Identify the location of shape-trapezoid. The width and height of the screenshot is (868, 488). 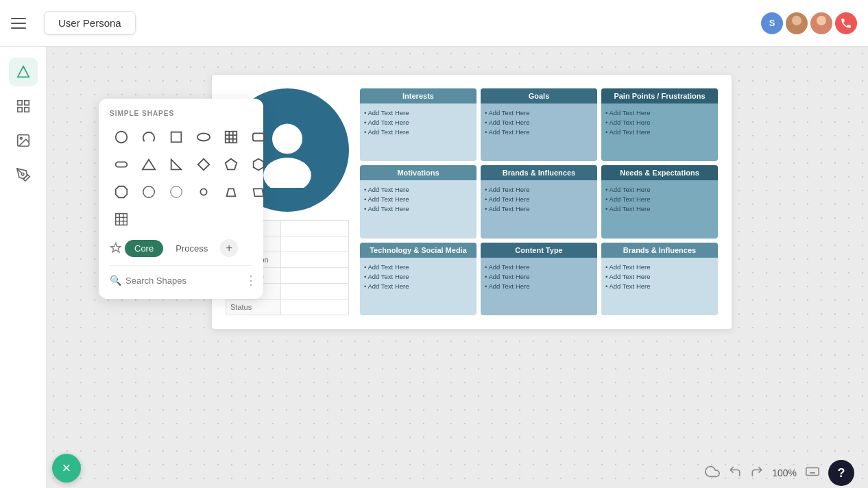
(231, 192).